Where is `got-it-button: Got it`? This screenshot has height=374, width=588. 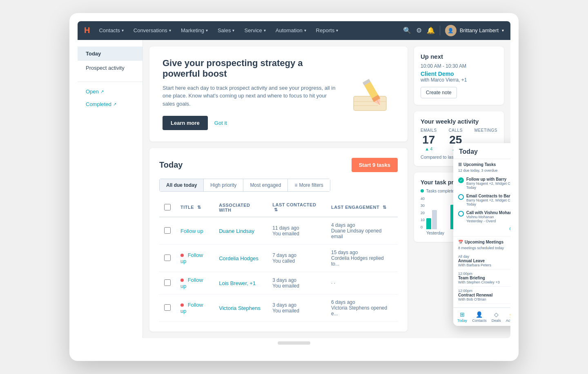 got-it-button: Got it is located at coordinates (220, 123).